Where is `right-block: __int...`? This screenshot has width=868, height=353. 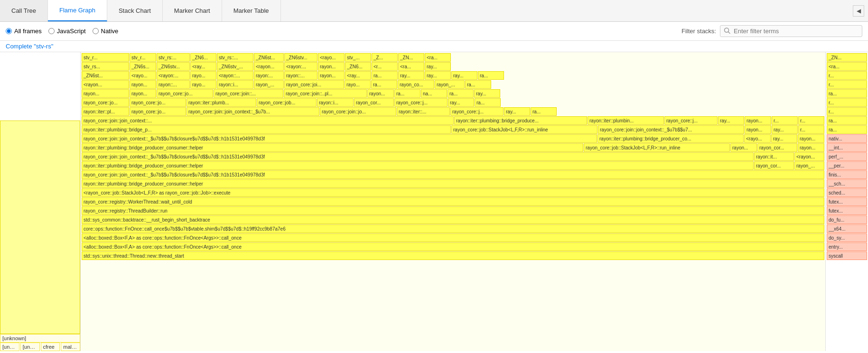
right-block: __int... is located at coordinates (847, 148).